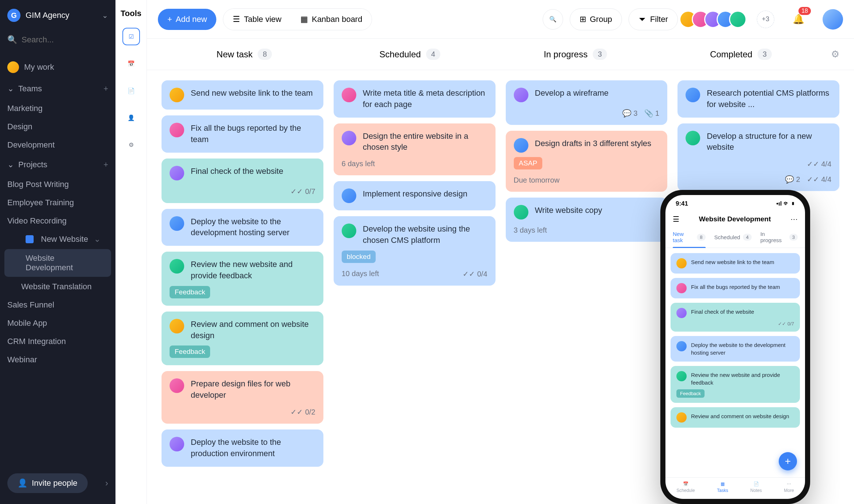 This screenshot has width=854, height=504. What do you see at coordinates (58, 184) in the screenshot?
I see `project-blog: Blog Post Writing` at bounding box center [58, 184].